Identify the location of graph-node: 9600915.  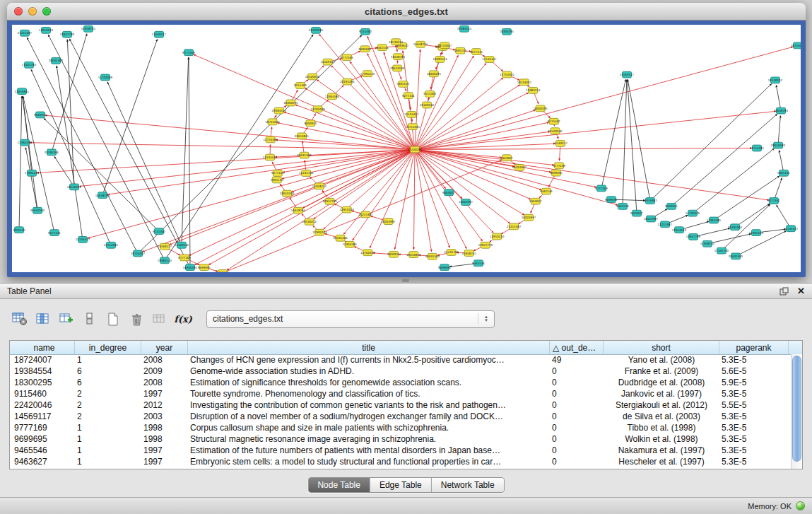
(671, 206).